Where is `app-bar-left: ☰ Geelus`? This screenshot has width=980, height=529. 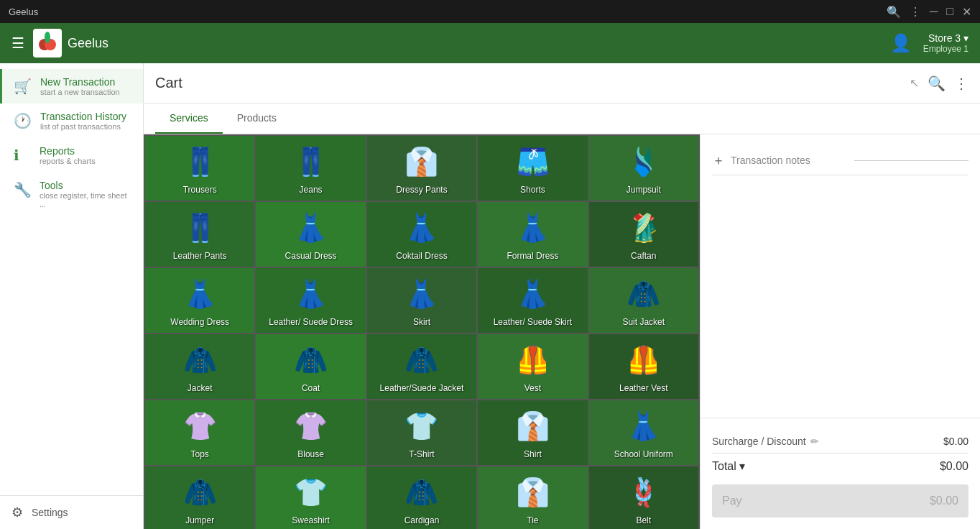
app-bar-left: ☰ Geelus is located at coordinates (60, 43).